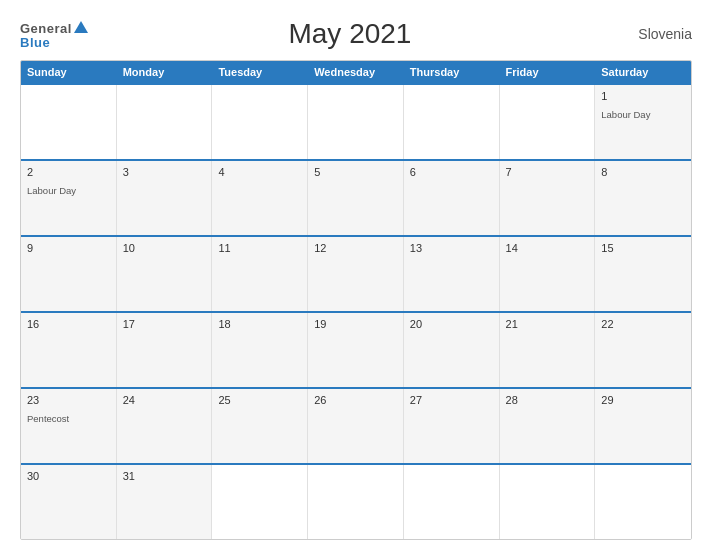  I want to click on calendar-cell: 8, so click(643, 198).